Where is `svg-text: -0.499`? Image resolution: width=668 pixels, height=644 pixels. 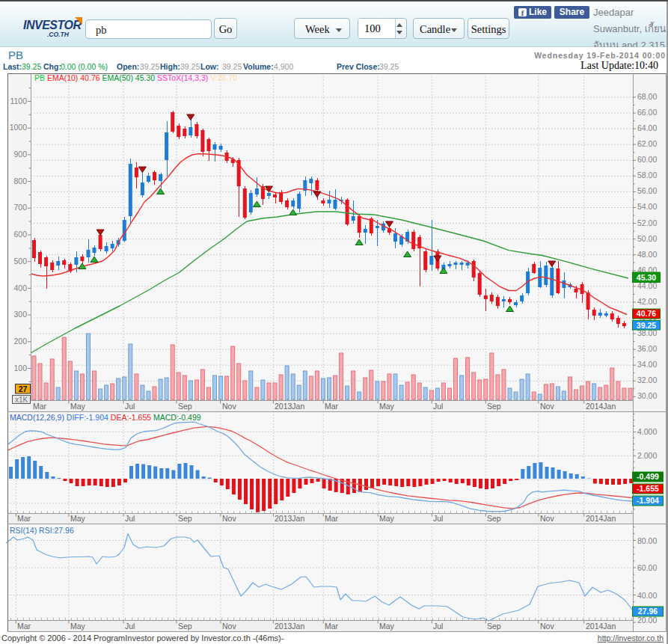
svg-text: -0.499 is located at coordinates (648, 476).